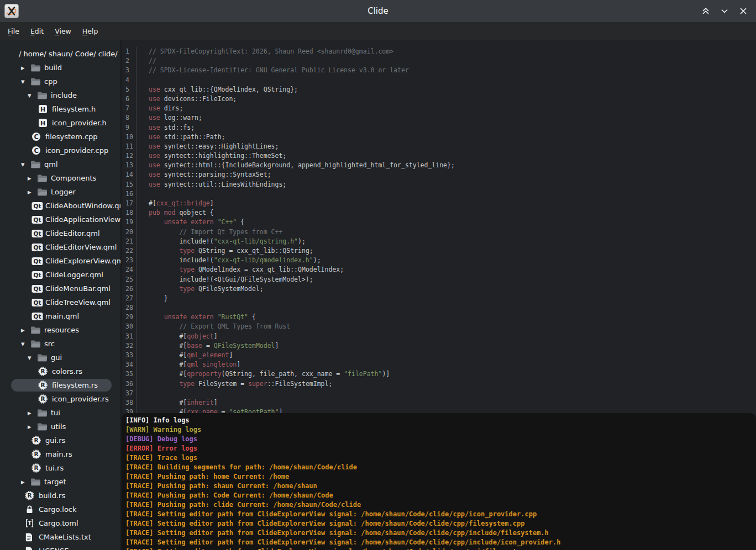 The image size is (756, 550). I want to click on tree-item-label: Cargo.lock, so click(57, 509).